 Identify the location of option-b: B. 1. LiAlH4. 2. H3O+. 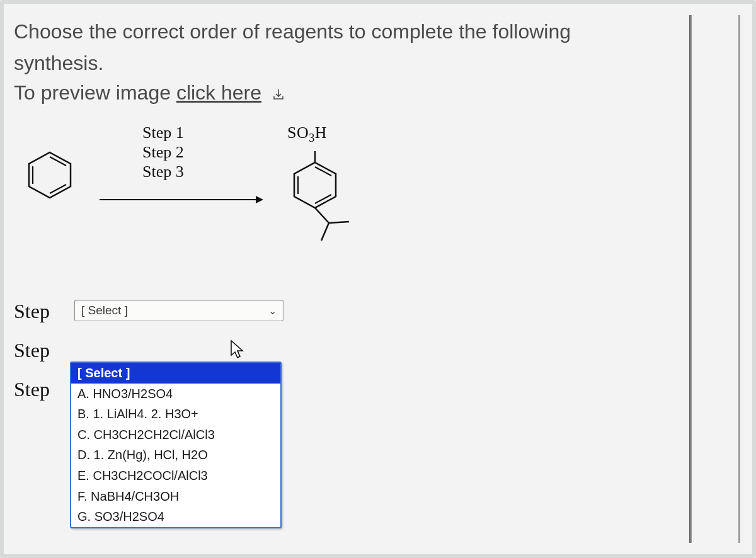
(176, 414).